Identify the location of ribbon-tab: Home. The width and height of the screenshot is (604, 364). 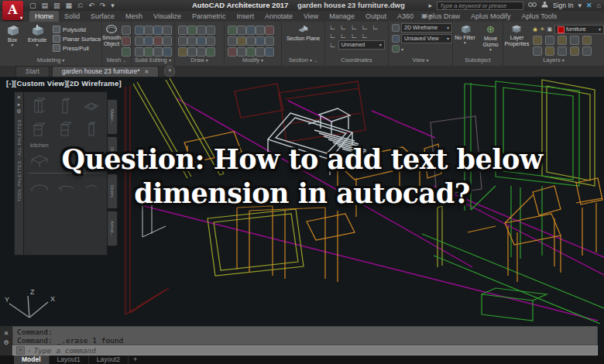
(44, 16).